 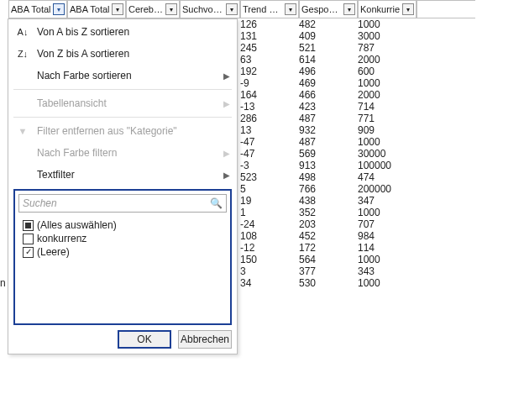 What do you see at coordinates (270, 165) in the screenshot?
I see `table-cell: -3` at bounding box center [270, 165].